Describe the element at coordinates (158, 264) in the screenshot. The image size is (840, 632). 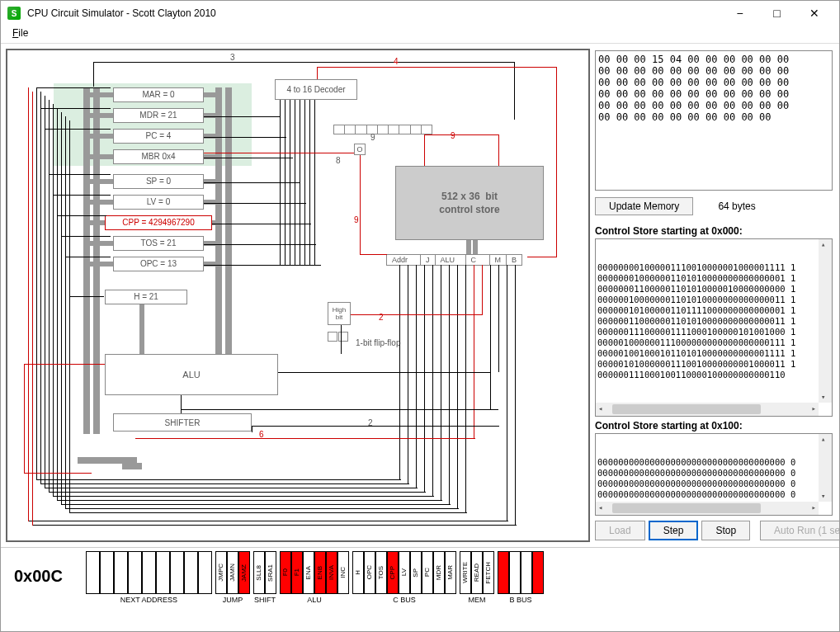
I see `reg-opc: OPC = 13` at that location.